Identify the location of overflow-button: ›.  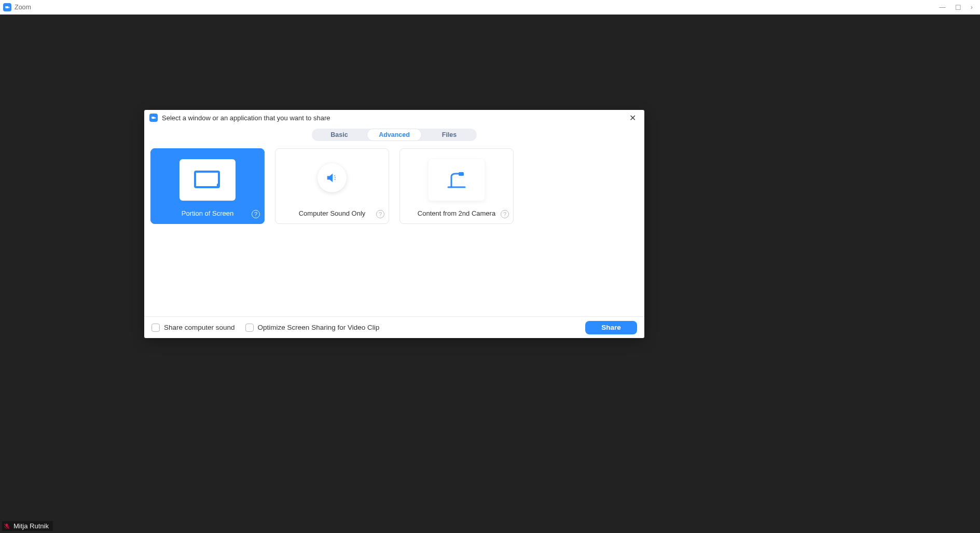
(972, 7).